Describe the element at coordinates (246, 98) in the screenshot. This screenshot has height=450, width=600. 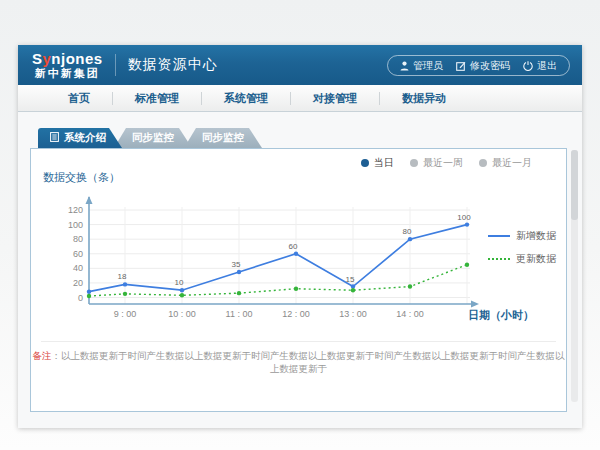
I see `nav-item-system-mgmt: 系统管理` at that location.